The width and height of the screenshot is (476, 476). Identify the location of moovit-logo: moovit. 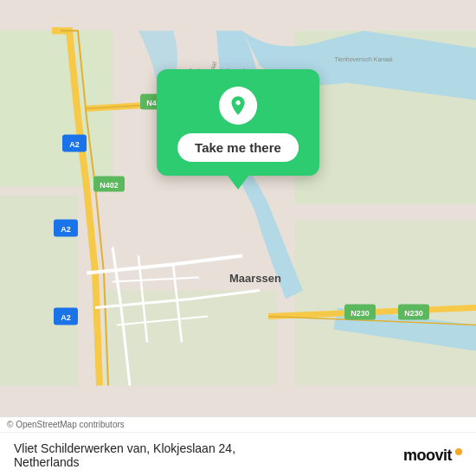
(433, 455).